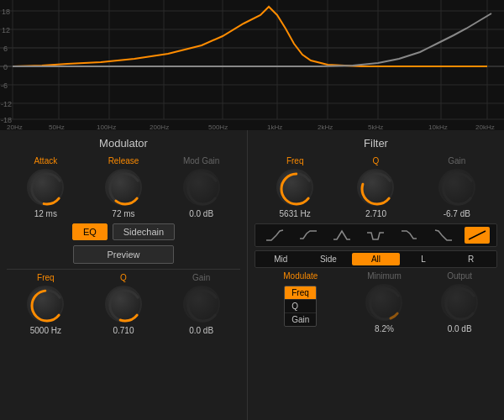  Describe the element at coordinates (202, 304) in the screenshot. I see `mod-gain2-group: Gain 0.0 dB` at that location.